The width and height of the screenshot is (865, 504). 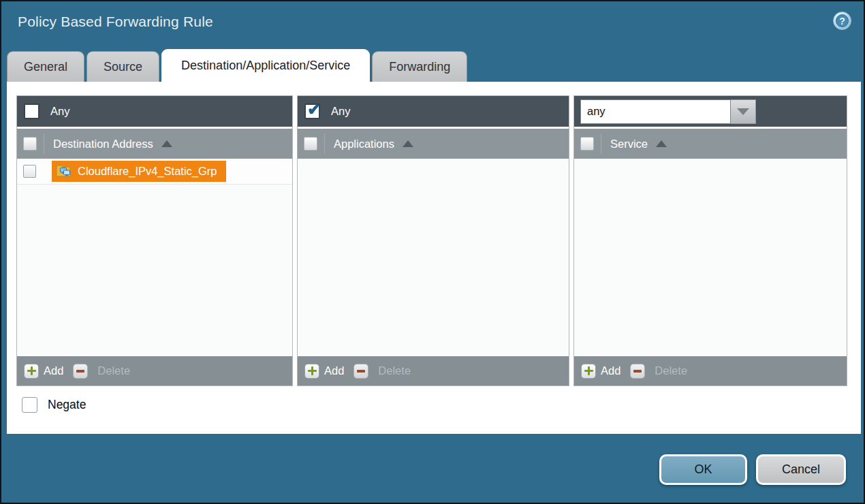 I want to click on negate-label: Negate, so click(x=67, y=405).